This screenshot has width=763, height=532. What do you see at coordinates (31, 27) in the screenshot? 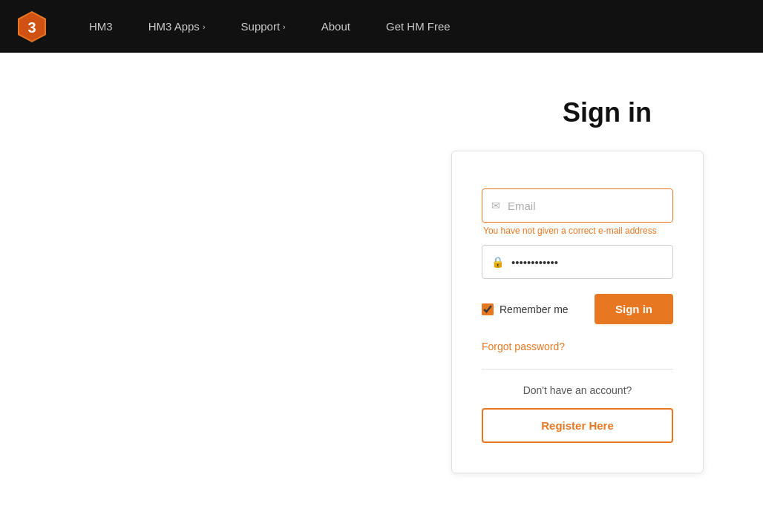
I see `svg-text: 3` at bounding box center [31, 27].